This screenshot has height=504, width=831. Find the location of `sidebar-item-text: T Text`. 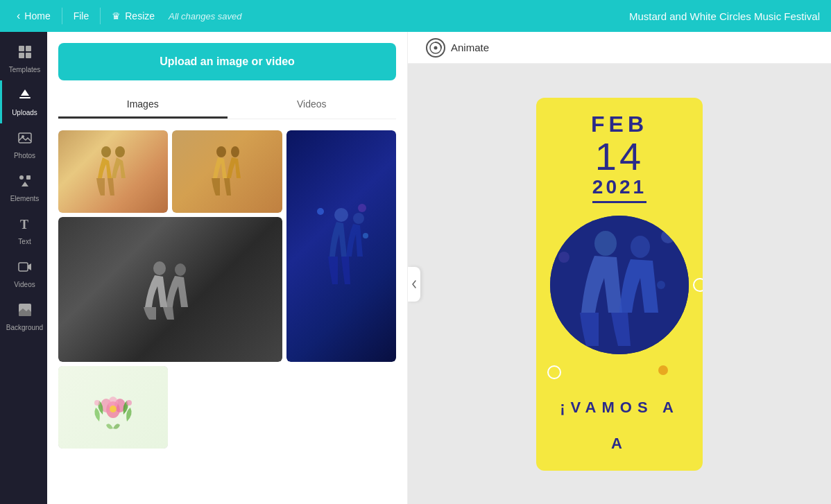

sidebar-item-text: T Text is located at coordinates (24, 231).